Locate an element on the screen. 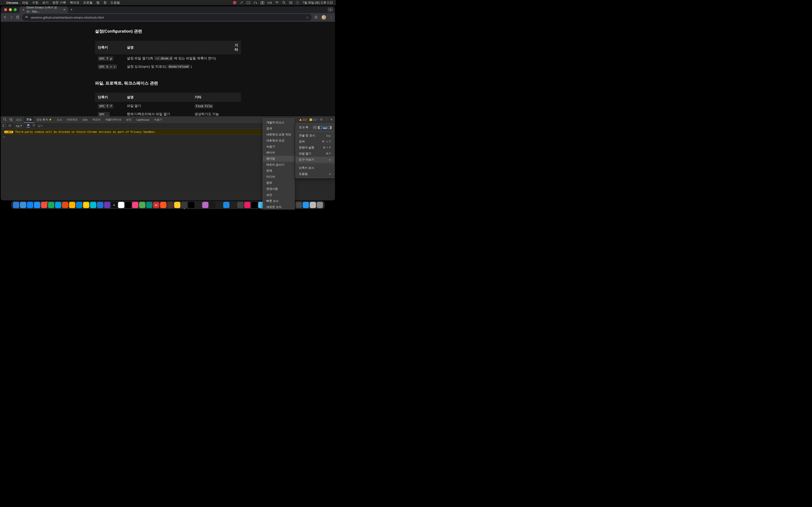 The width and height of the screenshot is (812, 507). info-badge: 217 is located at coordinates (313, 120).